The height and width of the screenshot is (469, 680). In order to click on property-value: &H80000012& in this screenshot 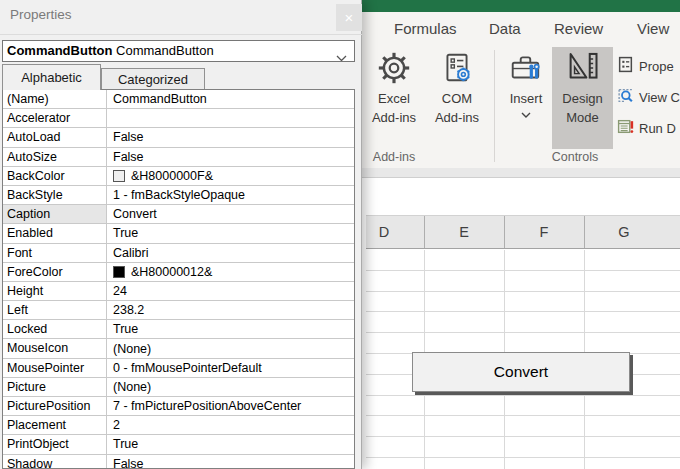, I will do `click(230, 272)`.